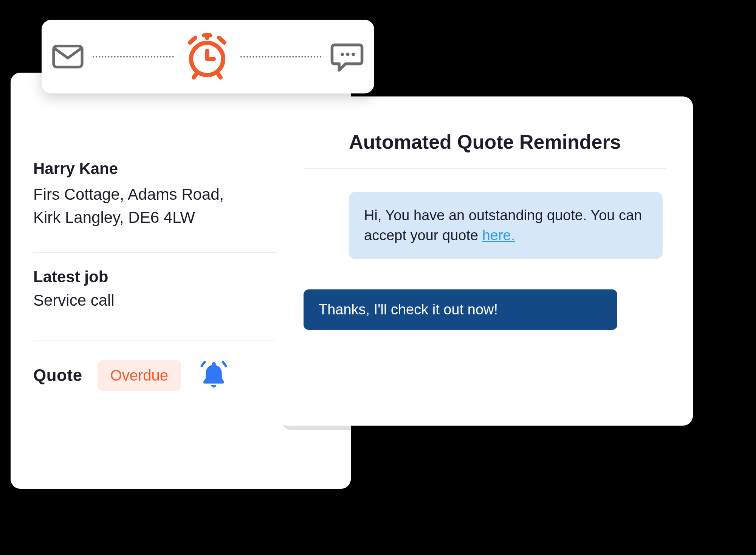 The width and height of the screenshot is (756, 555). What do you see at coordinates (208, 57) in the screenshot?
I see `flow-pill` at bounding box center [208, 57].